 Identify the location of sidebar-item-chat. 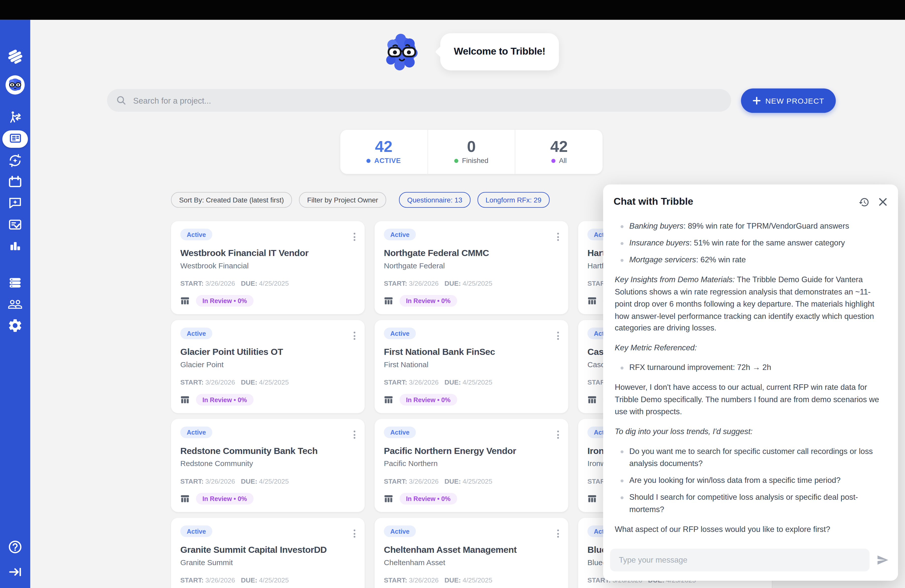
(15, 203).